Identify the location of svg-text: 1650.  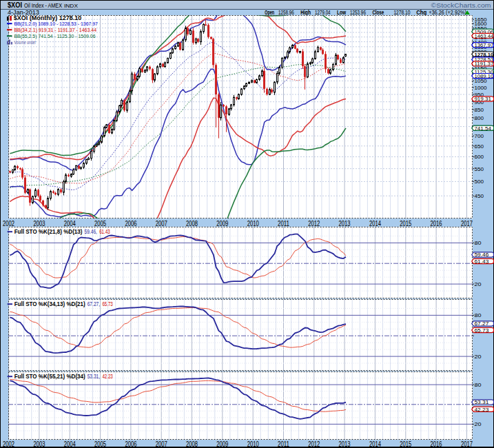
(481, 19).